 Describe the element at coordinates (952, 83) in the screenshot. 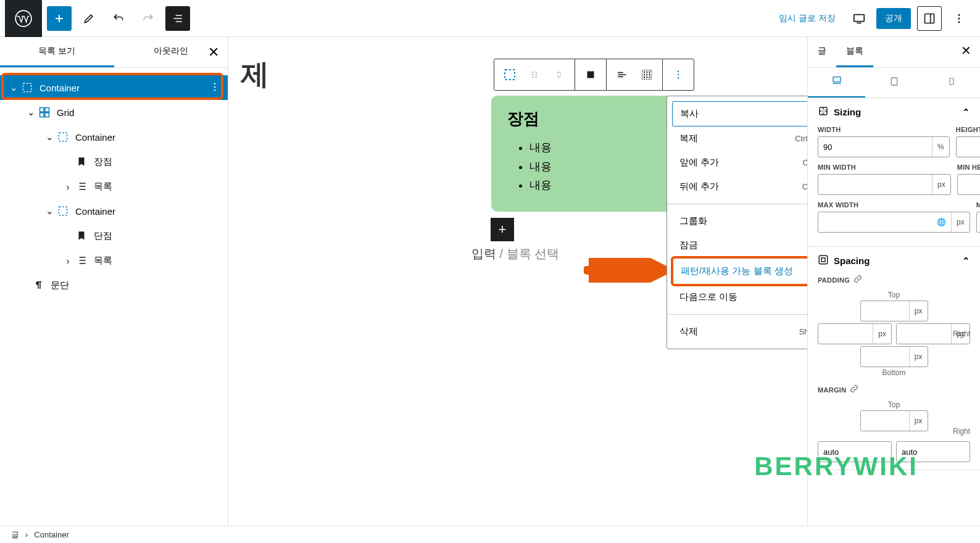

I see `device-mobile` at that location.